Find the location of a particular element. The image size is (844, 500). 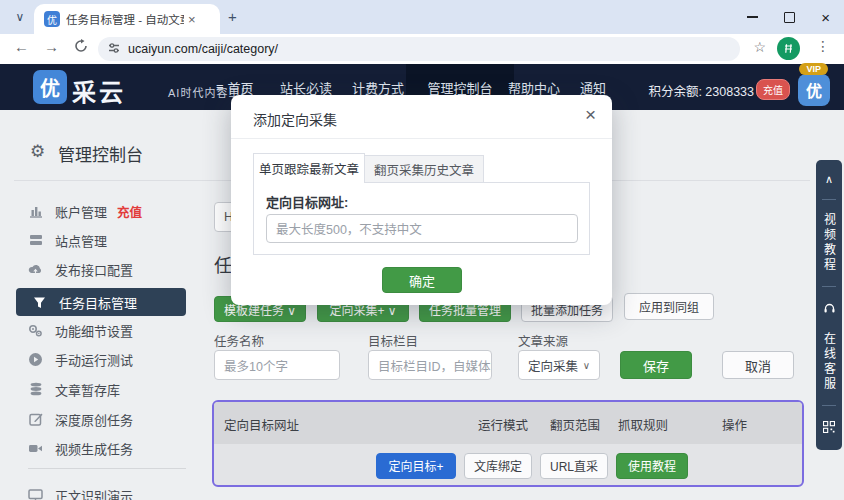

task-name-placeholder: 最多10个字 is located at coordinates (256, 366).